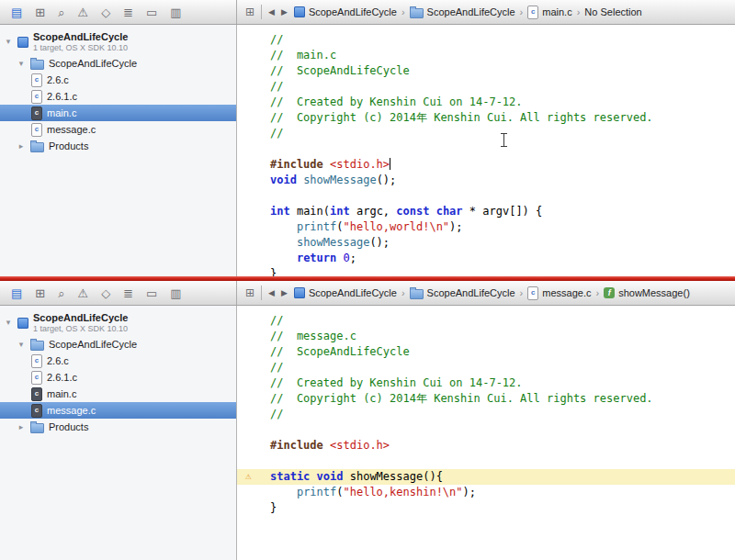  Describe the element at coordinates (503, 492) in the screenshot. I see `code-line: printf("hello,kenshin!\n");` at that location.